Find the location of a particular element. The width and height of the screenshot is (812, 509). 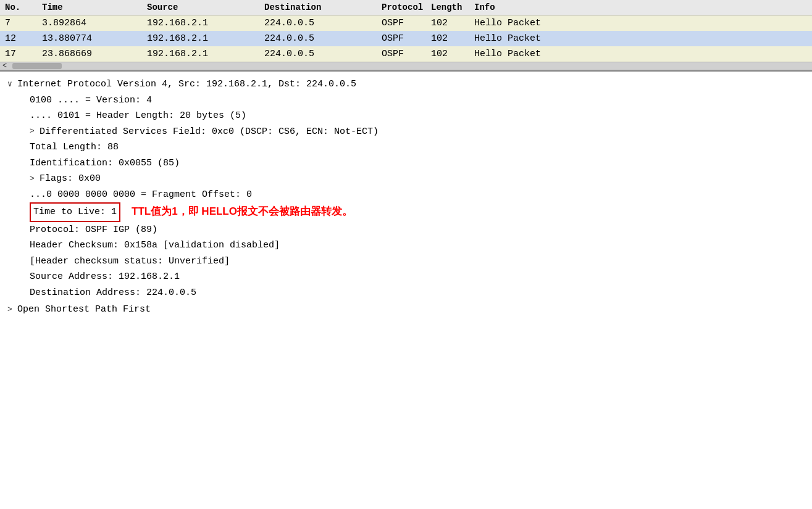

checksum-status-text: [Header checksum status: Unverified] is located at coordinates (130, 262).